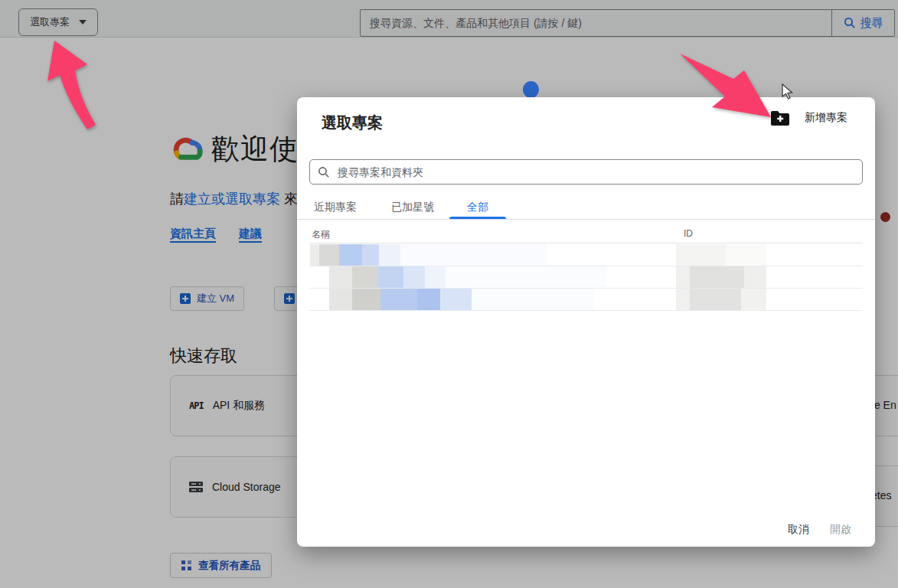 The height and width of the screenshot is (588, 898). I want to click on folder-plus-icon, so click(780, 118).